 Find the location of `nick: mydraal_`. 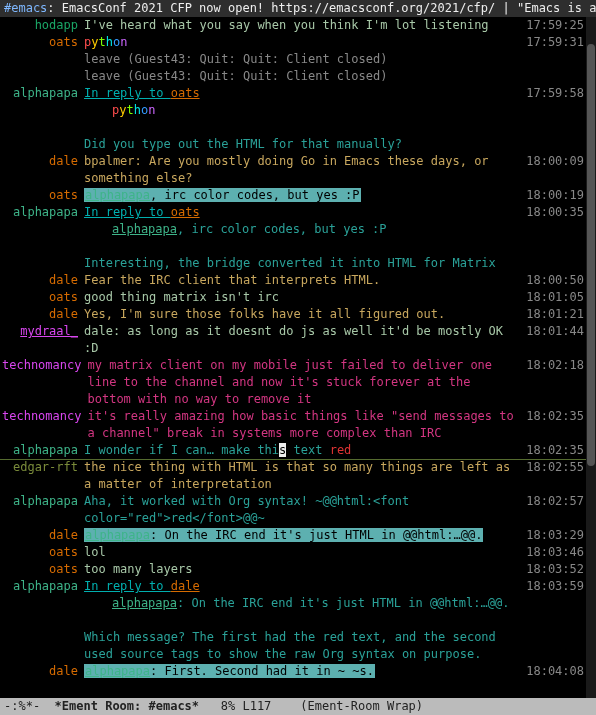

nick: mydraal_ is located at coordinates (43, 332).